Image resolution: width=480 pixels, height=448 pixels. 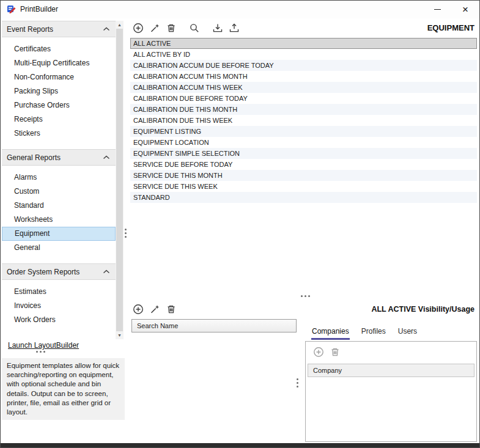 What do you see at coordinates (240, 445) in the screenshot?
I see `window-bottom-edge` at bounding box center [240, 445].